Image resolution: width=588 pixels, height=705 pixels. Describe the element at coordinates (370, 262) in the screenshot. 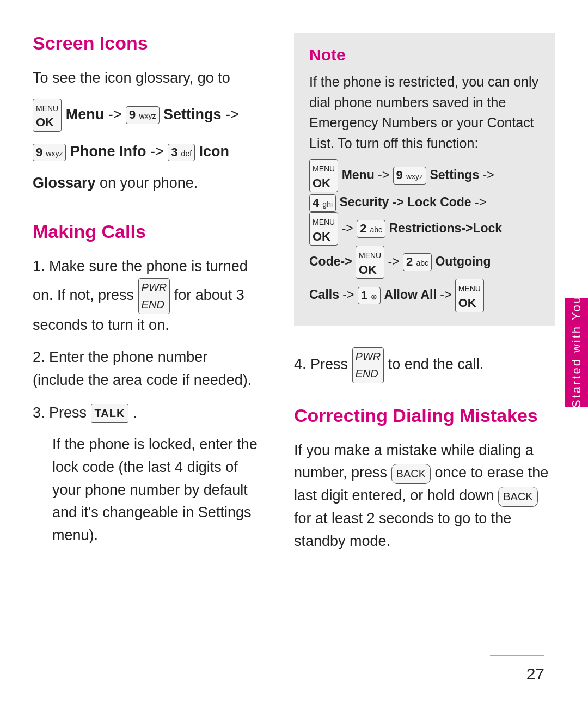

I see `note-ok-key: MENUOK` at that location.